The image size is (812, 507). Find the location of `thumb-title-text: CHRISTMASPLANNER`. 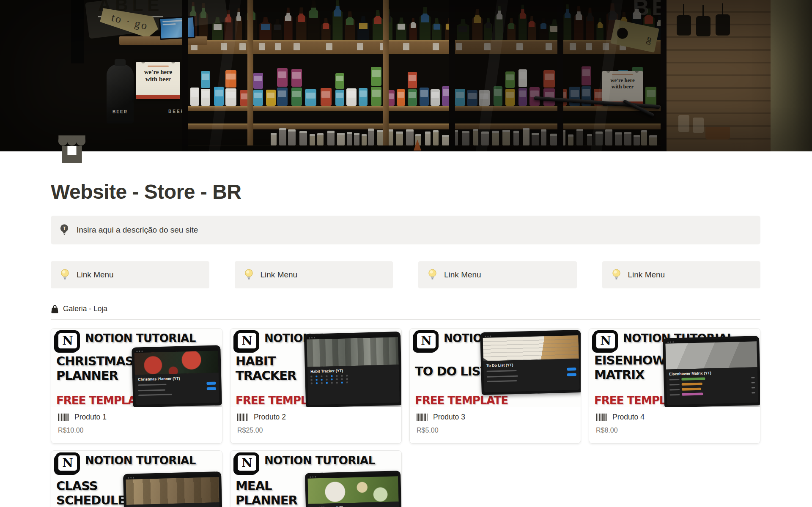

thumb-title-text: CHRISTMASPLANNER is located at coordinates (95, 368).